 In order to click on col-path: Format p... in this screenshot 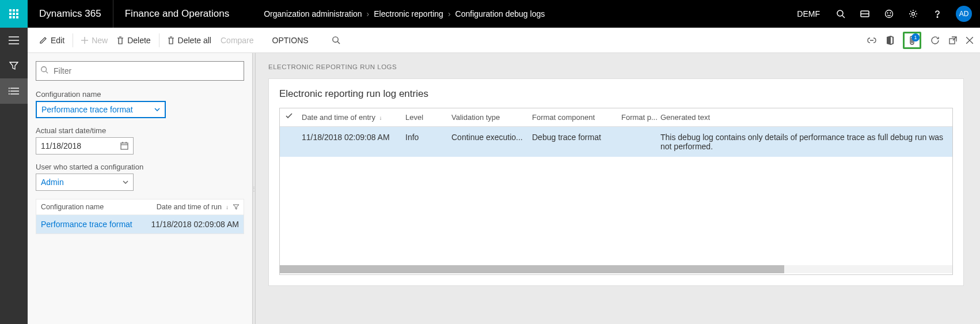, I will do `click(641, 118)`.